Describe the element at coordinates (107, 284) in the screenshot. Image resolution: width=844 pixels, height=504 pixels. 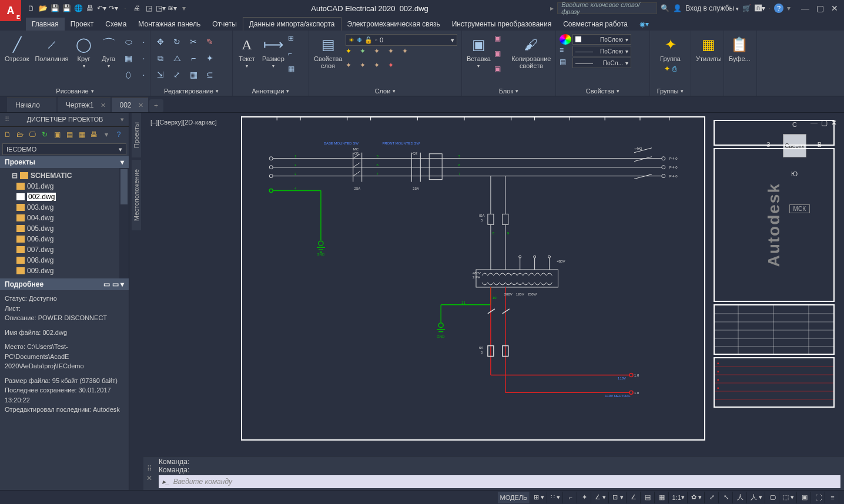
I see `details-btn-1: ▭` at that location.